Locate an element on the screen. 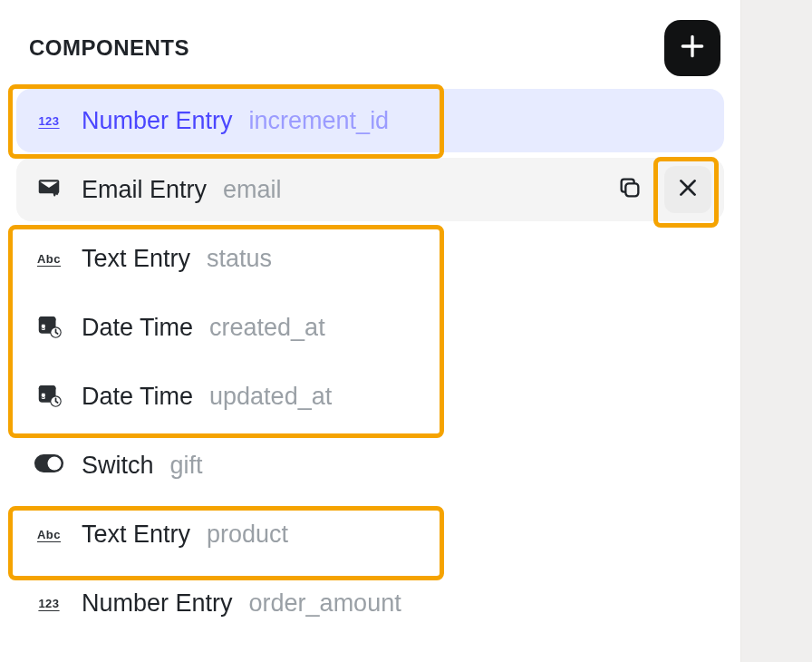 The height and width of the screenshot is (662, 812). switch-icon is located at coordinates (49, 465).